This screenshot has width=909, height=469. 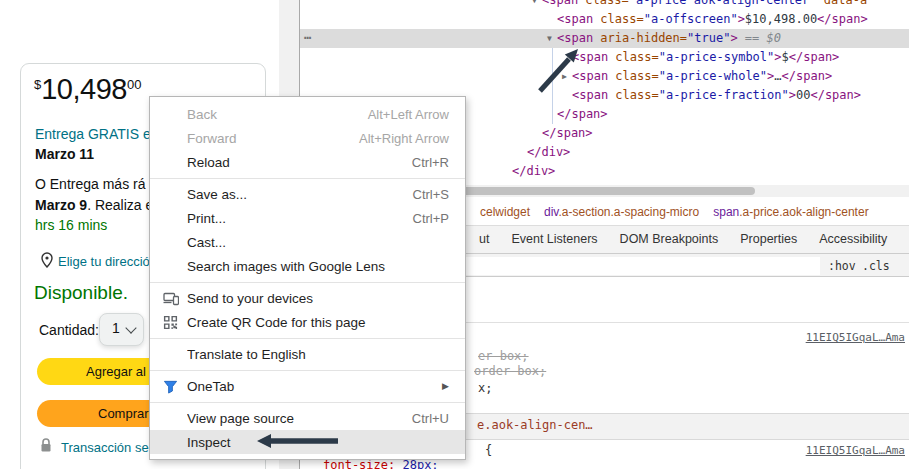 What do you see at coordinates (717, 57) in the screenshot?
I see `code-token: "a-price-symbol"` at bounding box center [717, 57].